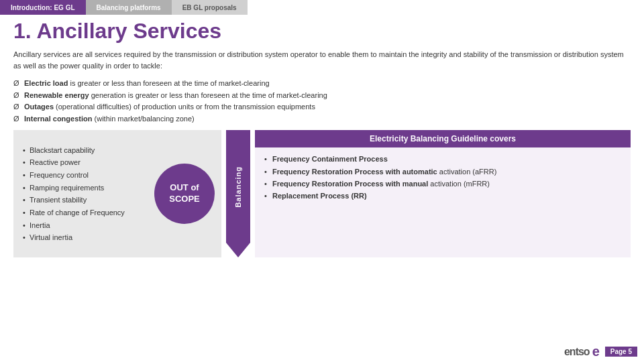 Image resolution: width=644 pixels, height=362 pixels. What do you see at coordinates (43, 7) in the screenshot?
I see `nav-item-introduction: Introduction: EG GL` at bounding box center [43, 7].